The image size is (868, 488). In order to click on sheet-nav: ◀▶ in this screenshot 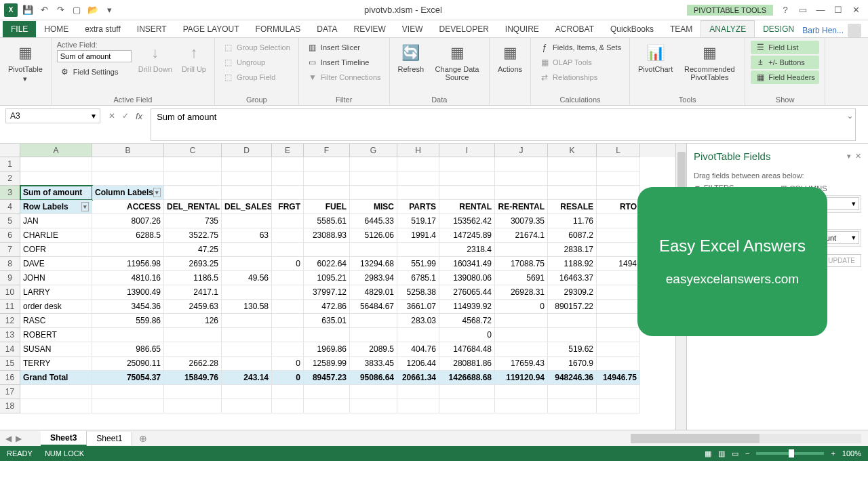, I will do `click(20, 439)`.